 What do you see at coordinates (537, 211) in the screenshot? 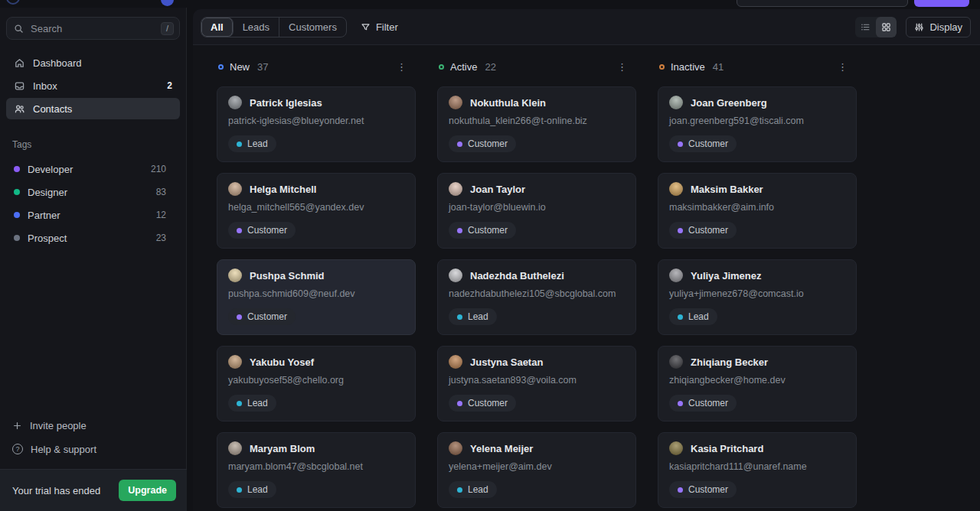
I see `contact-card: Joan Taylor joan-taylor@bluewin.io Custo…` at bounding box center [537, 211].